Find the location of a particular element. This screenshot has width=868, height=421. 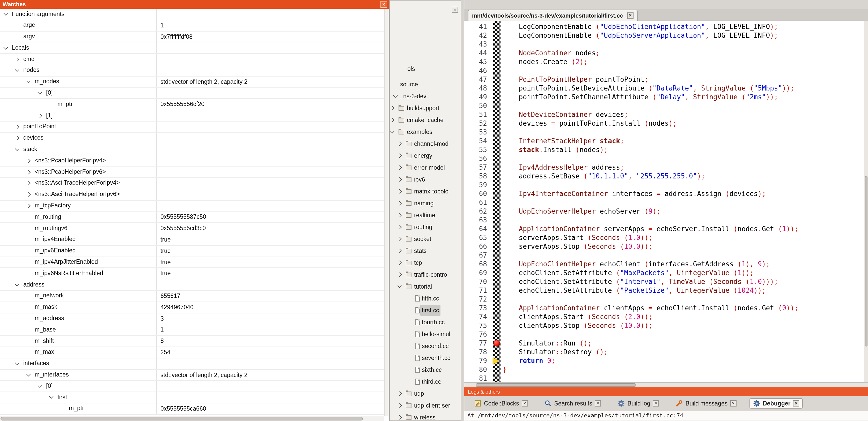

logs-tab-search-results: Search results× is located at coordinates (573, 403).